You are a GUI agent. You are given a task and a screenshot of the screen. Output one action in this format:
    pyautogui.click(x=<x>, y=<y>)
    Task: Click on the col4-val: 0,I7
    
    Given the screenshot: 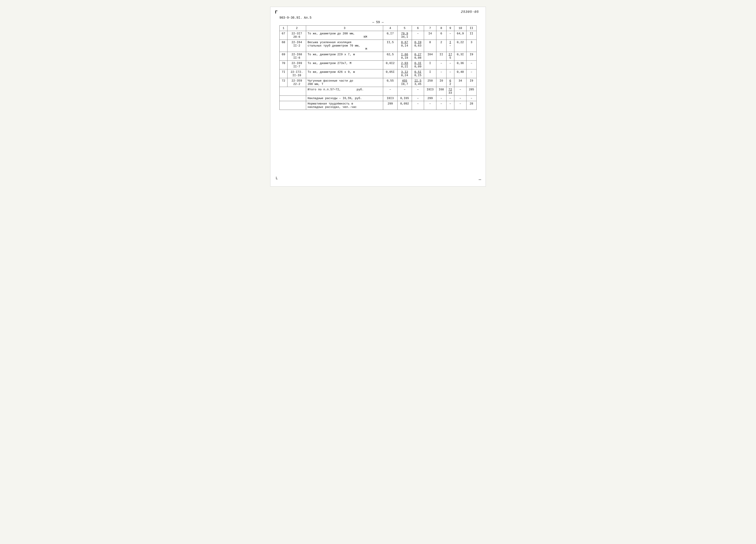 What is the action you would take?
    pyautogui.click(x=390, y=35)
    